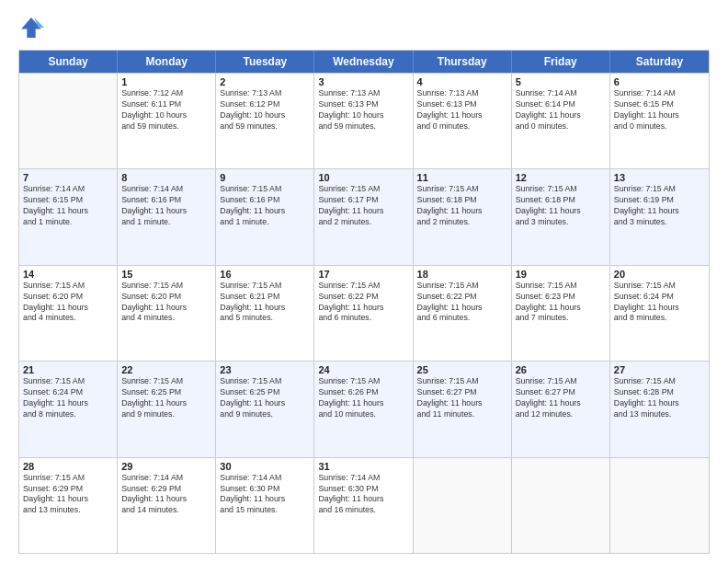 This screenshot has width=728, height=563. I want to click on day-number: 7, so click(68, 178).